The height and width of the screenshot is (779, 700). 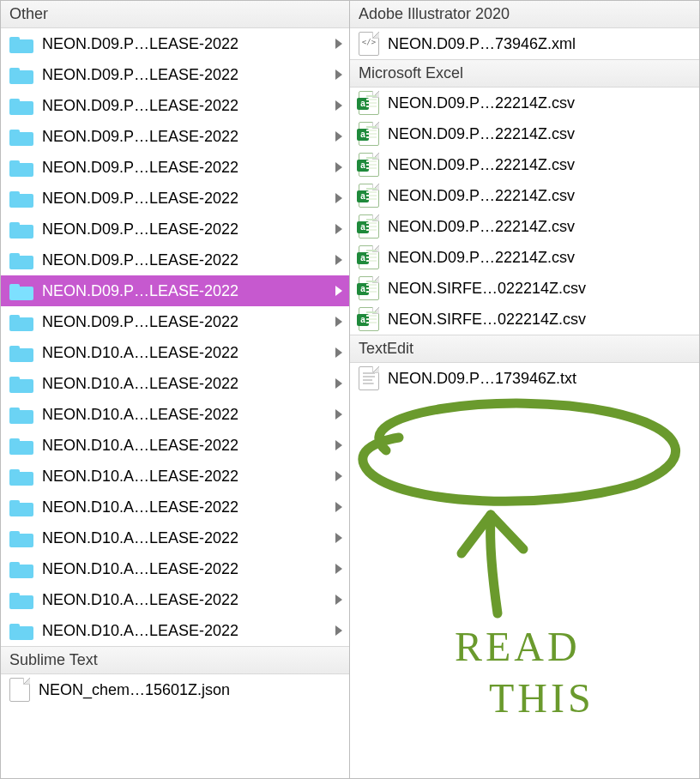 What do you see at coordinates (20, 690) in the screenshot?
I see `json-file-icon` at bounding box center [20, 690].